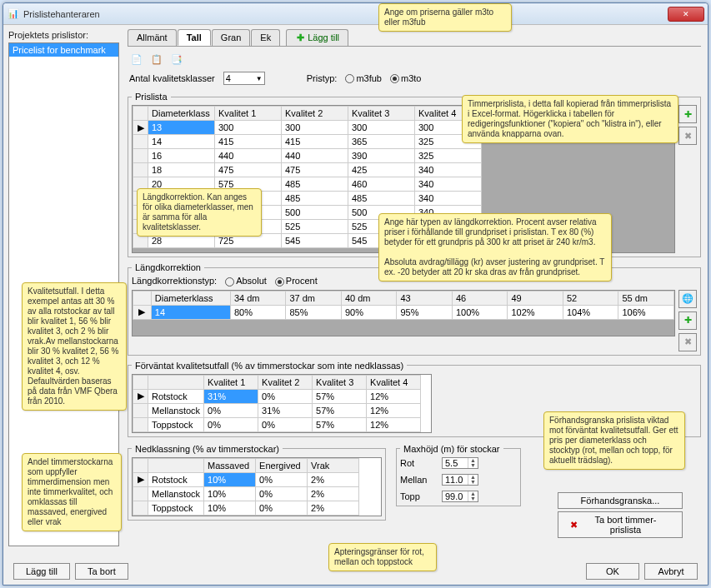 This screenshot has height=588, width=711. What do you see at coordinates (452, 449) in the screenshot?
I see `maxh-legend: Maxhöjd (m) för stockar` at bounding box center [452, 449].